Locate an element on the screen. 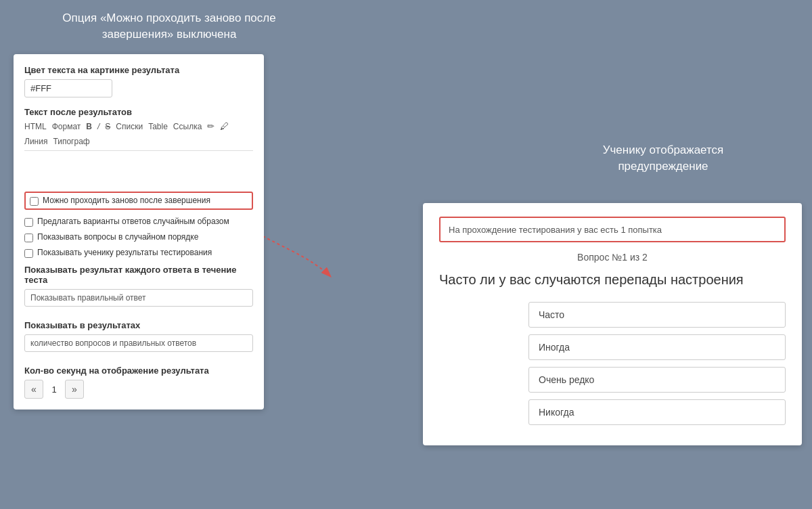  answer-option-4: Никогда is located at coordinates (657, 412).